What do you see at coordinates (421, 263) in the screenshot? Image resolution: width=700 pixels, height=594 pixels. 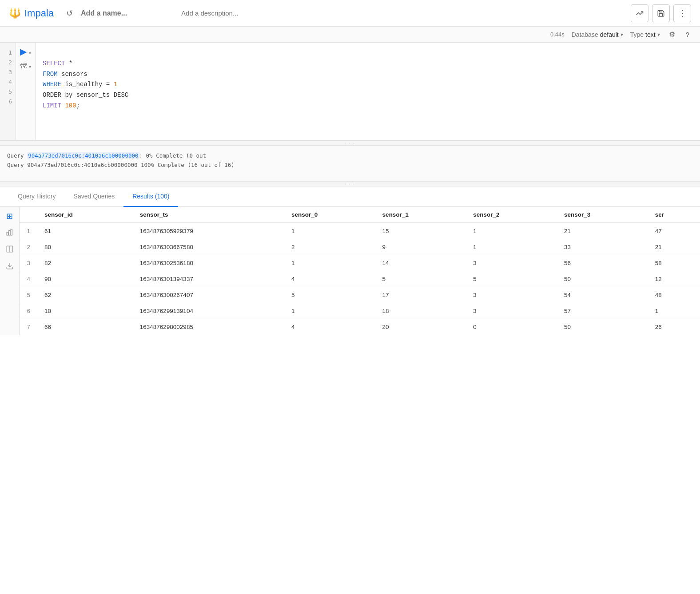 I see `table-cell: 14` at bounding box center [421, 263].